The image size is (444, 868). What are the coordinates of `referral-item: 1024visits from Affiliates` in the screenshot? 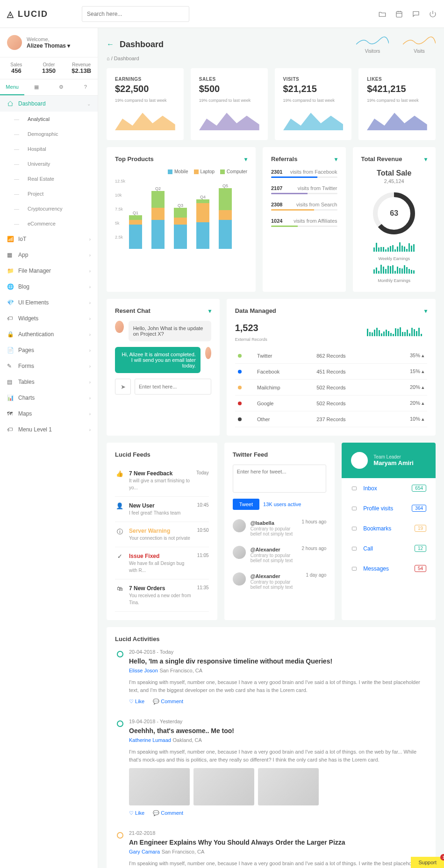 It's located at (304, 222).